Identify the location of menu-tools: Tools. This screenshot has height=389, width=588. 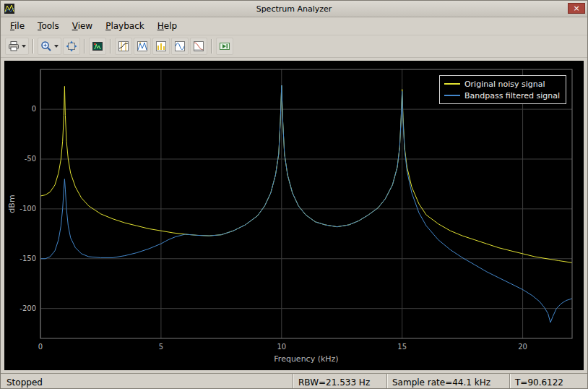
(48, 26).